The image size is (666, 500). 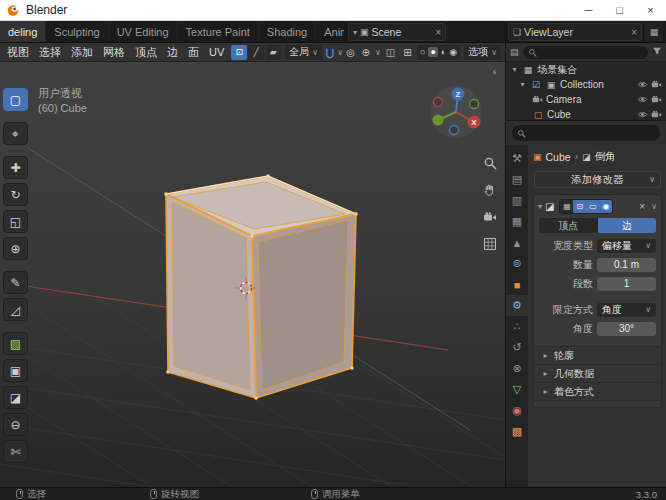 What do you see at coordinates (146, 52) in the screenshot?
I see `menu-vertex: 顶点` at bounding box center [146, 52].